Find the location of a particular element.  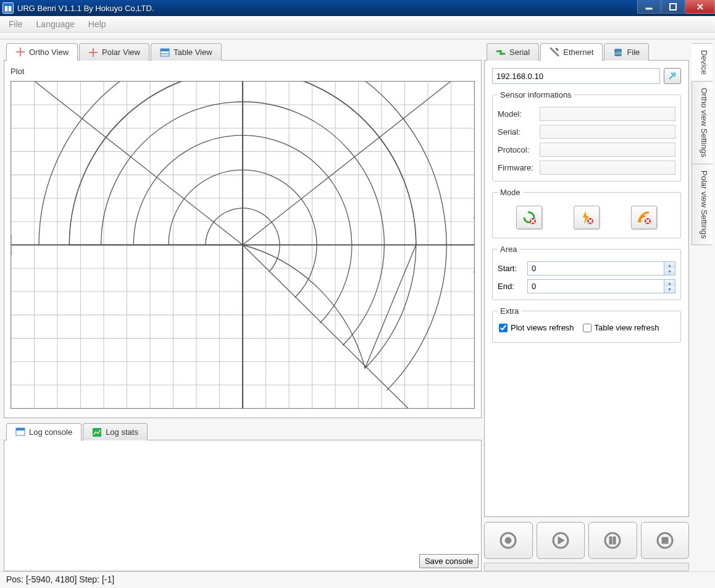

play-button is located at coordinates (561, 540).